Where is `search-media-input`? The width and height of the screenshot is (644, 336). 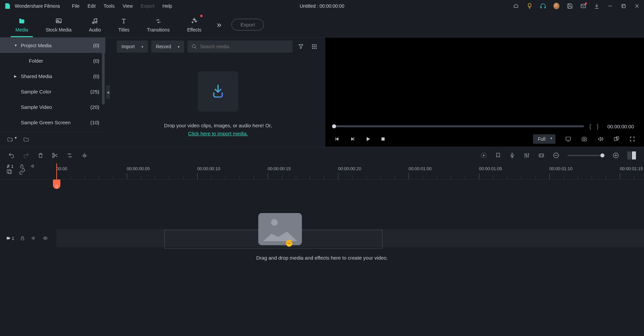
search-media-input is located at coordinates (244, 47).